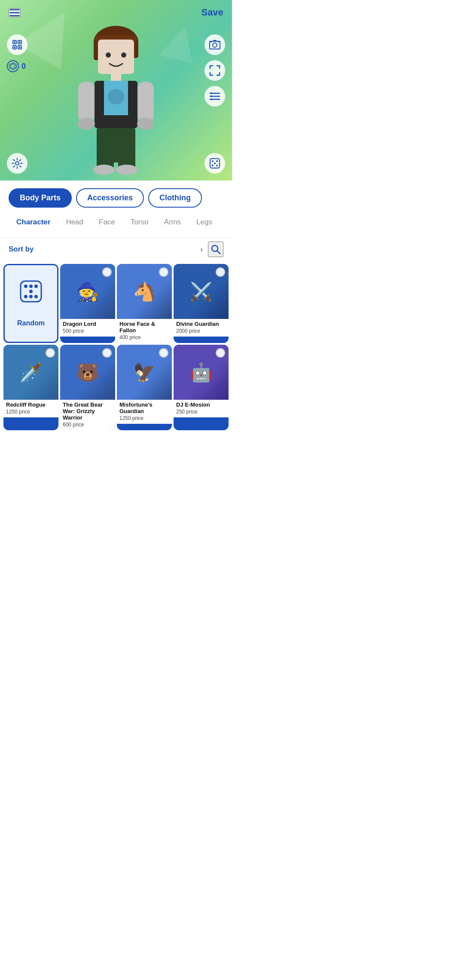 This screenshot has height=980, width=464. What do you see at coordinates (144, 372) in the screenshot?
I see `misfortune-figure: 🦅` at bounding box center [144, 372].